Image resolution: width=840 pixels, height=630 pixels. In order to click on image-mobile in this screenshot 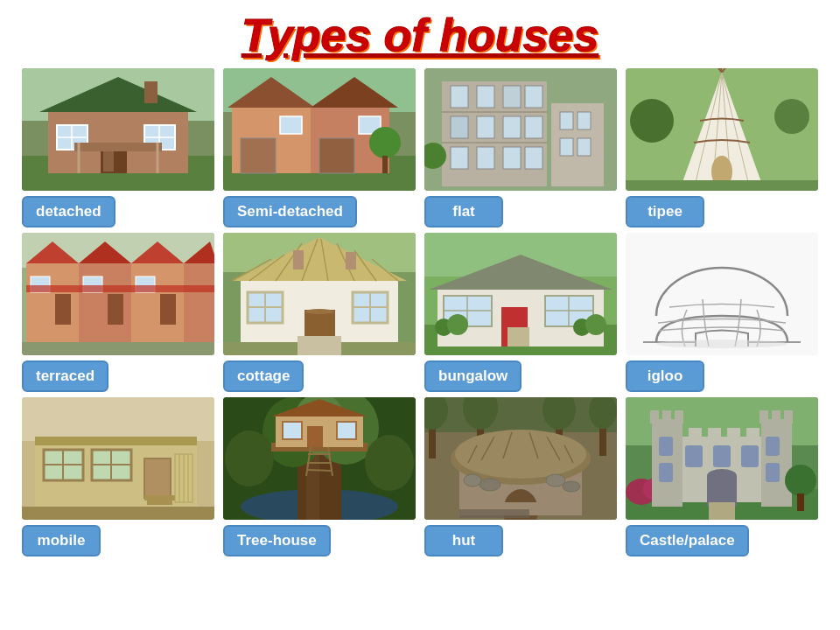, I will do `click(118, 458)`.